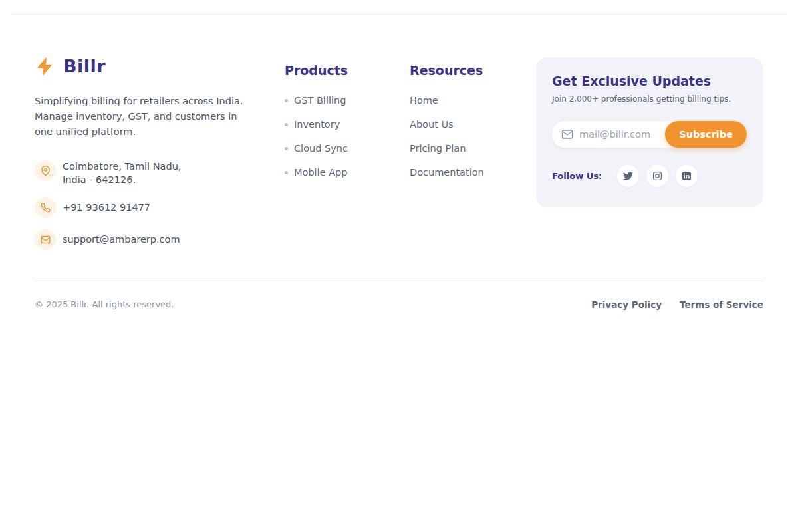 This screenshot has width=798, height=532. Describe the element at coordinates (649, 176) in the screenshot. I see `follow-row: Follow Us:` at that location.